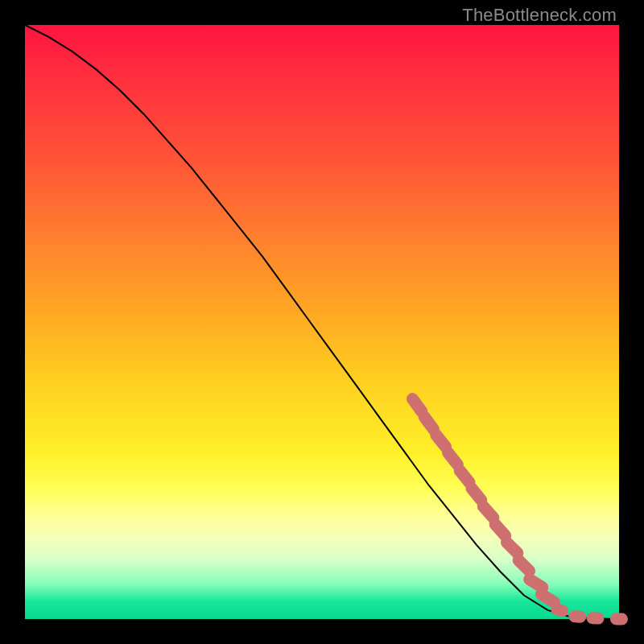 Image resolution: width=644 pixels, height=644 pixels. I want to click on marker-group, so click(516, 508).